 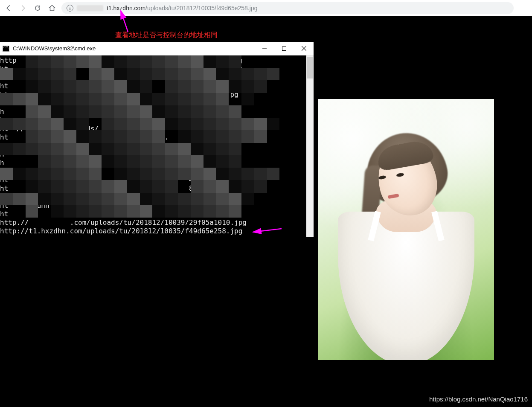 What do you see at coordinates (90, 8) in the screenshot?
I see `redacted-segment` at bounding box center [90, 8].